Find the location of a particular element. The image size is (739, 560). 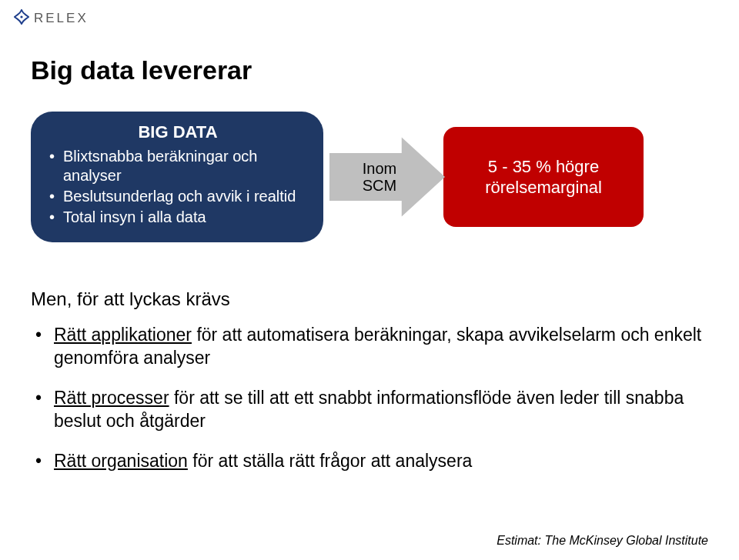

arrow-label-line2: SCM is located at coordinates (380, 185).